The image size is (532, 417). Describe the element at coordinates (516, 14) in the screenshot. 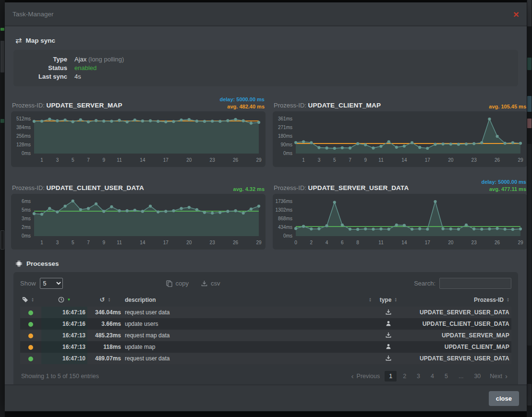

I see `close-icon: ×` at that location.